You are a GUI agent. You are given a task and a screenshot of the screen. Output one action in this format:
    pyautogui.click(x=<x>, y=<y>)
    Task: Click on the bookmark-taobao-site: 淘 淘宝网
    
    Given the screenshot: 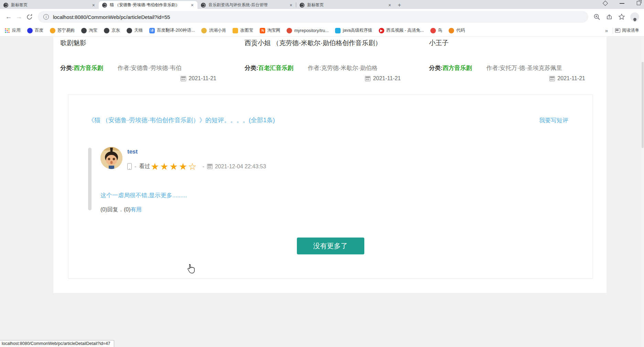 What is the action you would take?
    pyautogui.click(x=270, y=30)
    